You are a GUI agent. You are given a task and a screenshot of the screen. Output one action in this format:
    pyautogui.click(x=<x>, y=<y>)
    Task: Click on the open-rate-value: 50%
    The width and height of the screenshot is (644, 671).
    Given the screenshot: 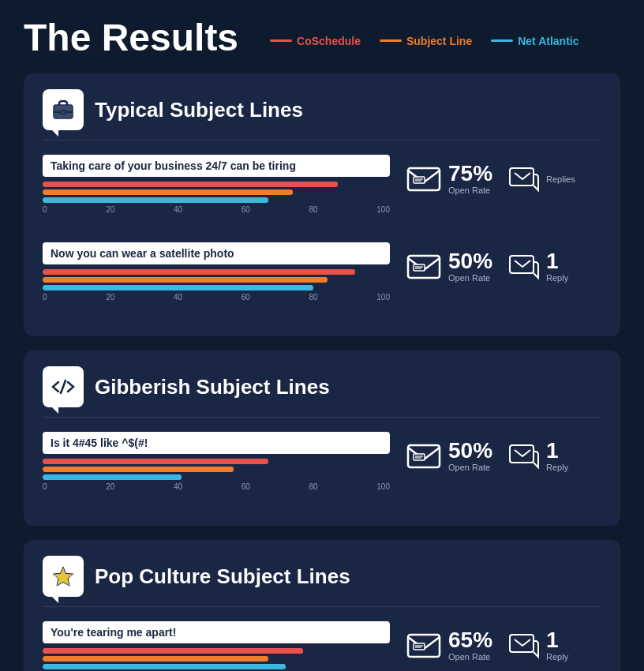 What is the action you would take?
    pyautogui.click(x=470, y=261)
    